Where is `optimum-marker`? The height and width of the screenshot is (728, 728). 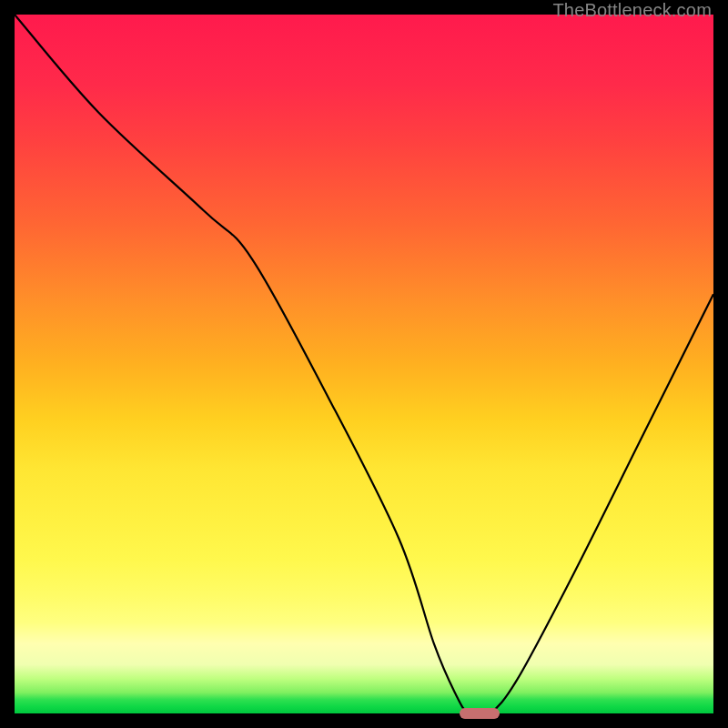
optimum-marker is located at coordinates (480, 713).